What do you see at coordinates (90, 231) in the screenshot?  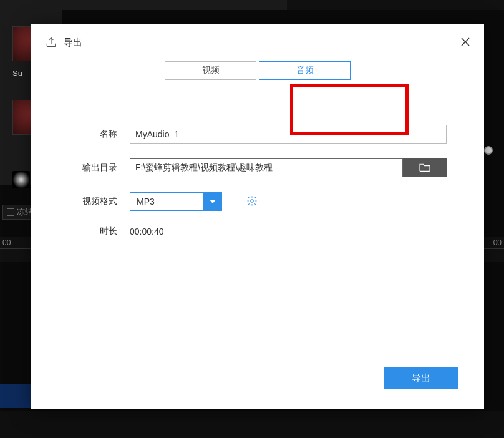 I see `duration-label: 时长` at bounding box center [90, 231].